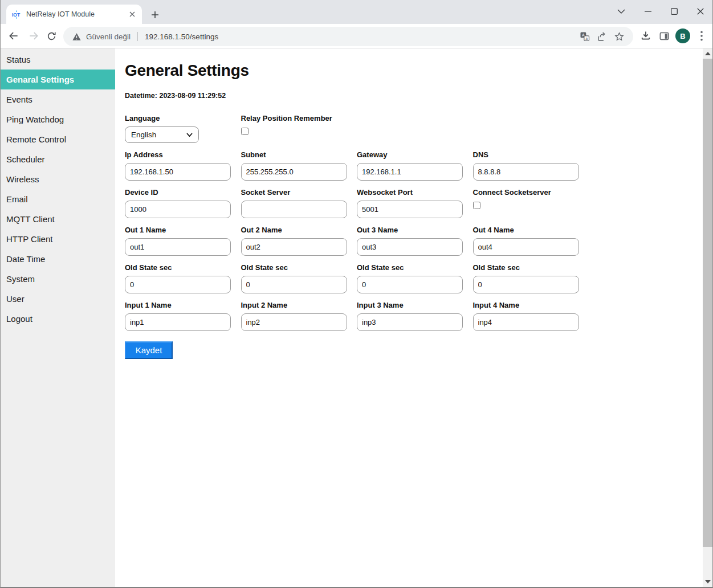  I want to click on sidebar-item-http-client: HTTP Client, so click(58, 239).